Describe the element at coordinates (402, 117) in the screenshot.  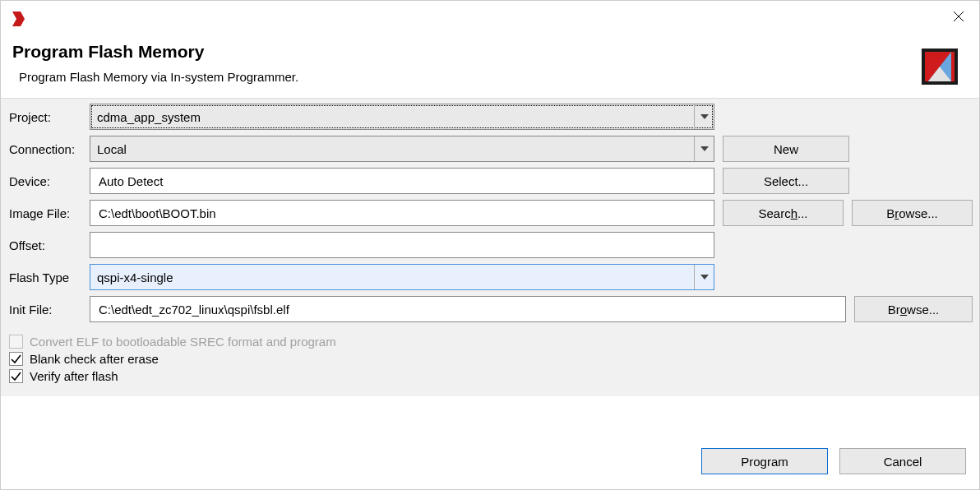
I see `project-combo: cdma_app_system` at that location.